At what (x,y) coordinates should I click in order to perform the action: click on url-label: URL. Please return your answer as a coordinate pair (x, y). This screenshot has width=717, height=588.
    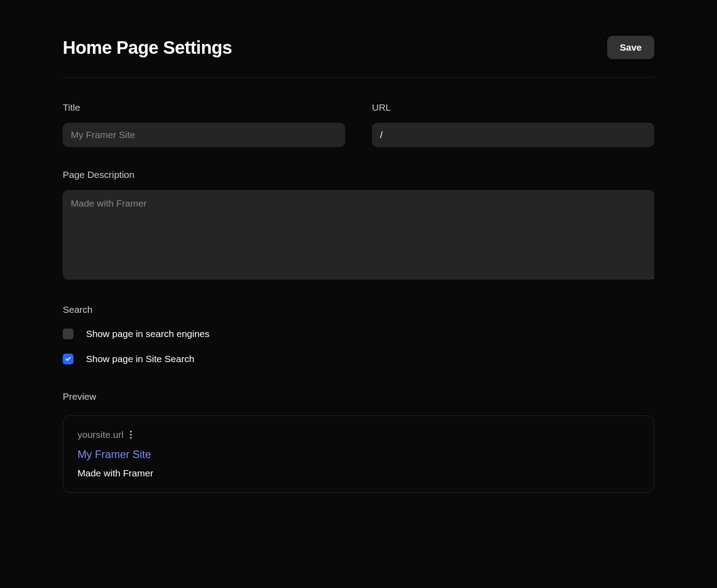
    Looking at the image, I should click on (513, 108).